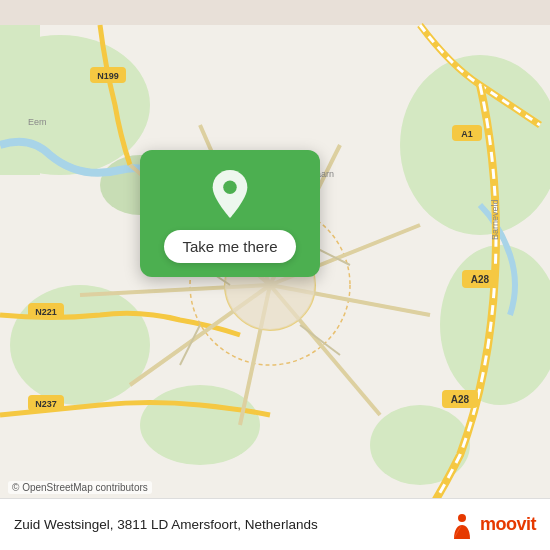 This screenshot has height=550, width=550. What do you see at coordinates (492, 525) in the screenshot?
I see `moovit-logo: moovit` at bounding box center [492, 525].